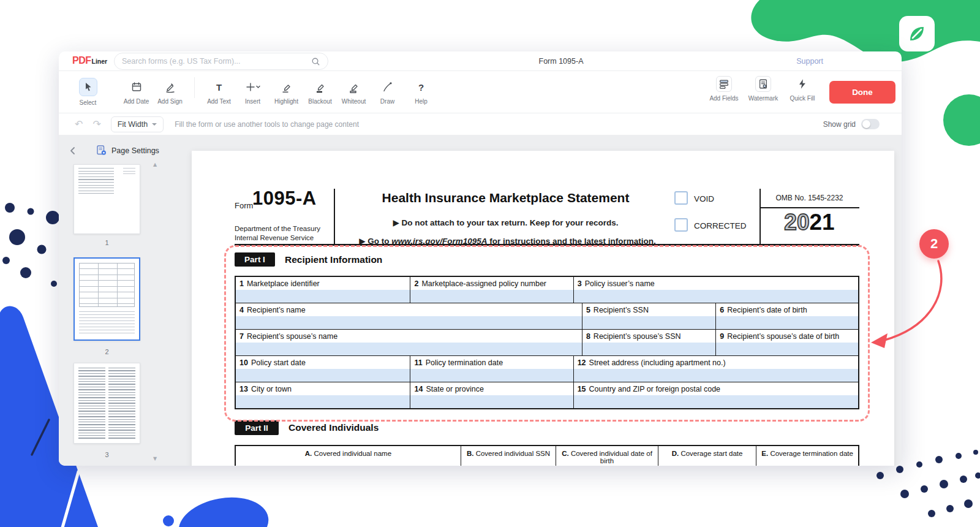 The width and height of the screenshot is (980, 527). Describe the element at coordinates (822, 222) in the screenshot. I see `year-solid-digits: 21` at that location.